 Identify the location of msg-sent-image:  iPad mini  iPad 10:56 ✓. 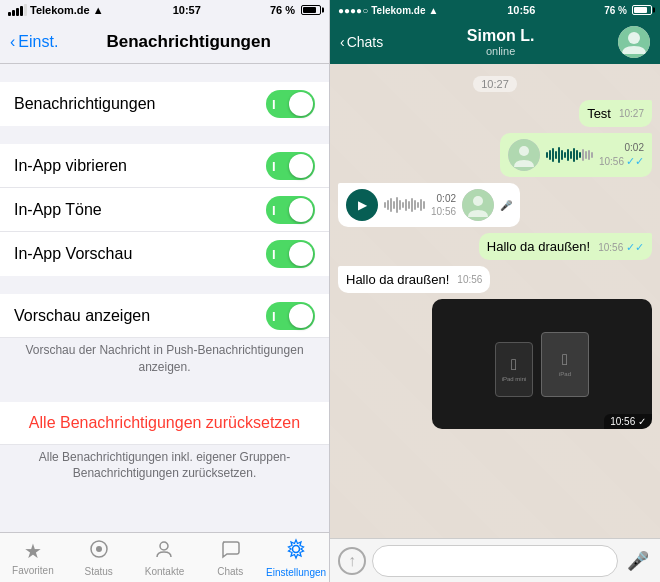
(495, 364).